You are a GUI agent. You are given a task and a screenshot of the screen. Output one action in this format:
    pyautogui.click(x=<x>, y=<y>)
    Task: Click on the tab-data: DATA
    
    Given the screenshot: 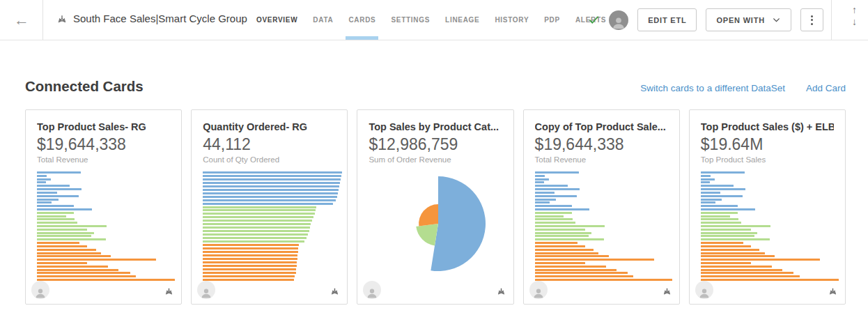 What is the action you would take?
    pyautogui.click(x=323, y=20)
    